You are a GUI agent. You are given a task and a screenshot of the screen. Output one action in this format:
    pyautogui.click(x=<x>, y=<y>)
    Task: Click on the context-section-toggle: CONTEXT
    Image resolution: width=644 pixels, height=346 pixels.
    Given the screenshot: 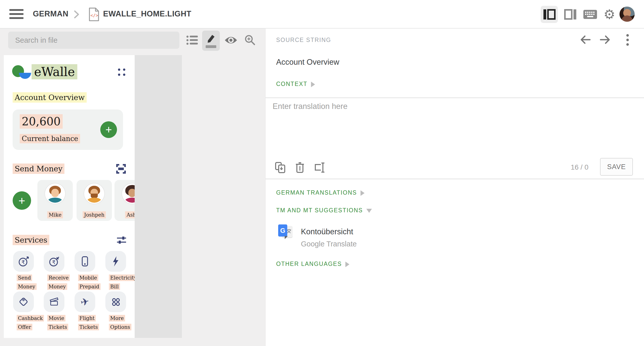 What is the action you would take?
    pyautogui.click(x=296, y=84)
    